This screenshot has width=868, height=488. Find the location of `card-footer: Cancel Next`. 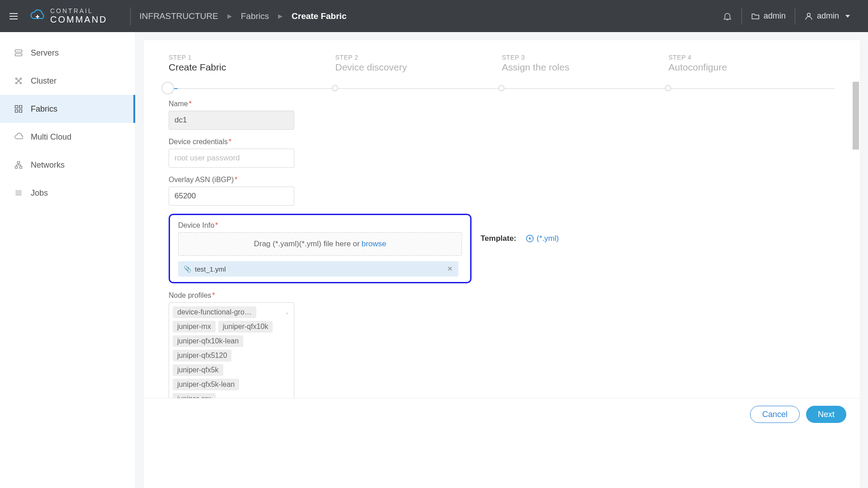

card-footer: Cancel Next is located at coordinates (502, 414).